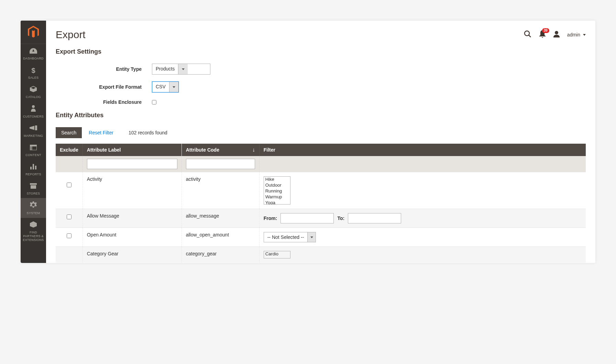 The height and width of the screenshot is (364, 616). I want to click on select-value: -- Not Selected --, so click(286, 237).